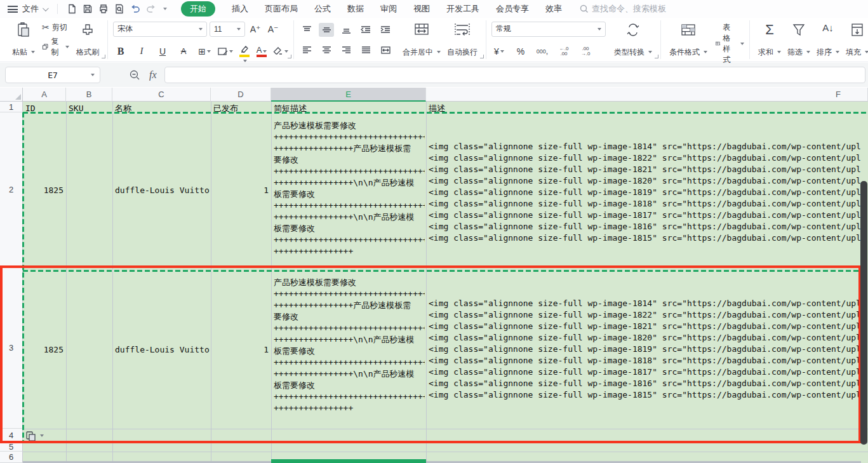 This screenshot has width=868, height=463. Describe the element at coordinates (770, 40) in the screenshot. I see `sum-button: Σ 求和` at that location.